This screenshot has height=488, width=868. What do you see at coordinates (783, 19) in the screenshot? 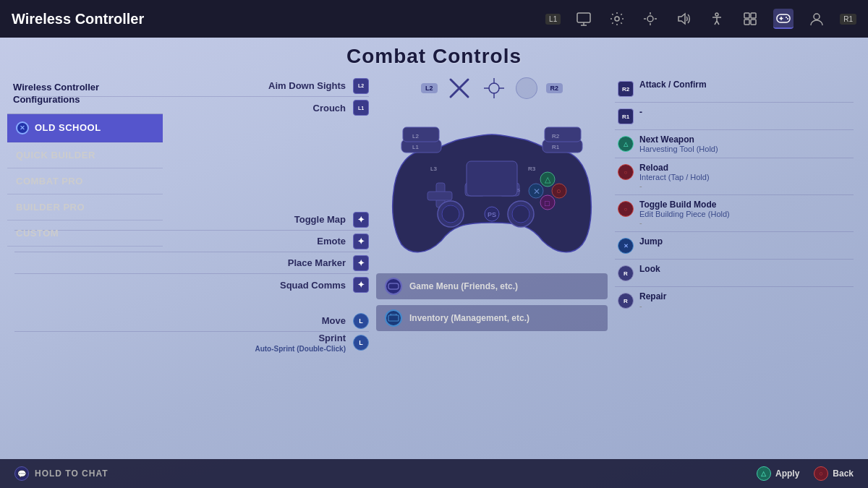
I see `controller-icon` at bounding box center [783, 19].